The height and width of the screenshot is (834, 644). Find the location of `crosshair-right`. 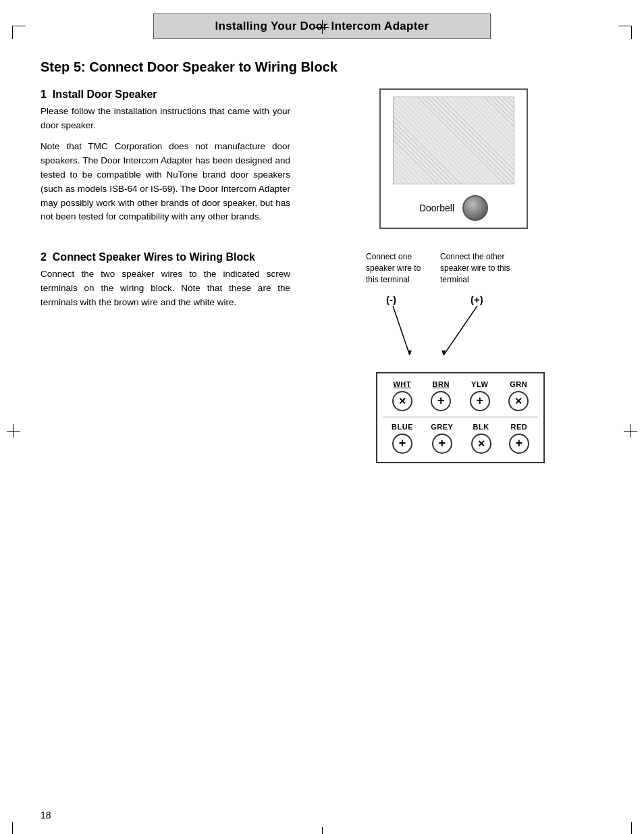

crosshair-right is located at coordinates (630, 431).